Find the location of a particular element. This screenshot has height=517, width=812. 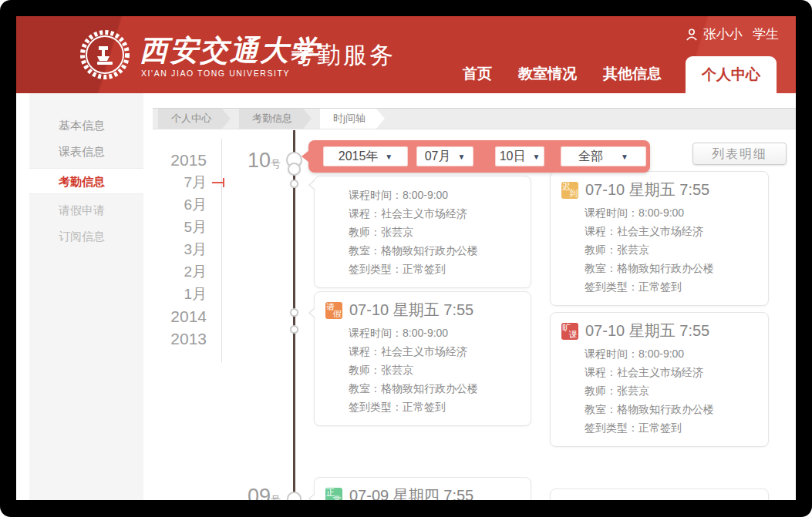

card-title-row: 请假07-10 星期五 7:55 is located at coordinates (423, 310).